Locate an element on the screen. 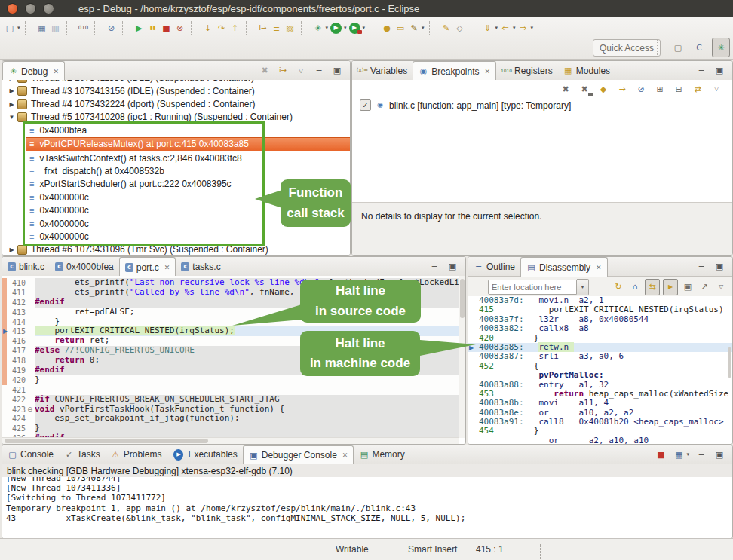  link-with-debug-view-icon: ⇄ is located at coordinates (698, 89).